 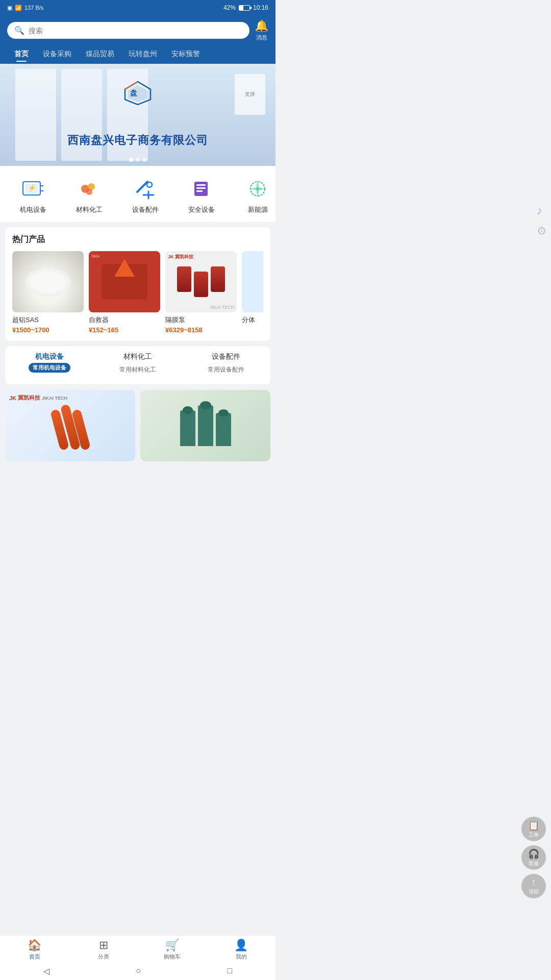 What do you see at coordinates (138, 365) in the screenshot?
I see `category-tabs-section: 机电设备 常用机电设备 材料化工 常用材料化工 设备配件 常用设备配件` at bounding box center [138, 365].